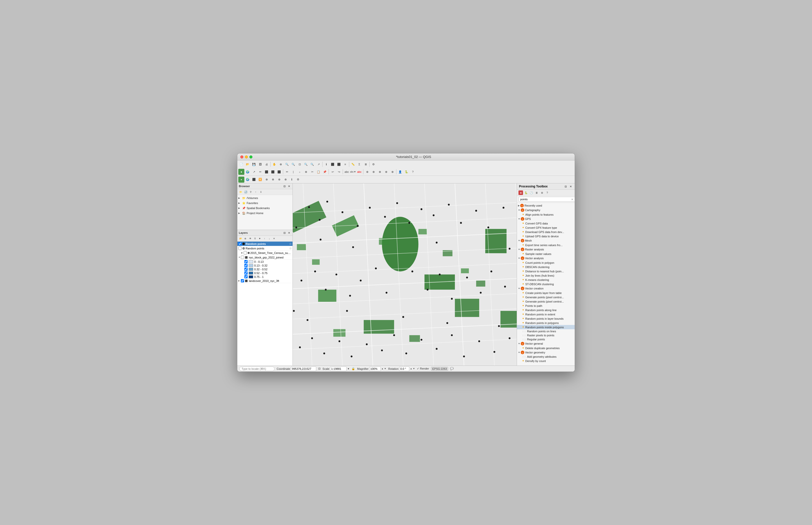 The image size is (812, 525). Describe the element at coordinates (546, 357) in the screenshot. I see `toolbox-item-add-geom: ⋮⋮ Add geometry attributes` at that location.